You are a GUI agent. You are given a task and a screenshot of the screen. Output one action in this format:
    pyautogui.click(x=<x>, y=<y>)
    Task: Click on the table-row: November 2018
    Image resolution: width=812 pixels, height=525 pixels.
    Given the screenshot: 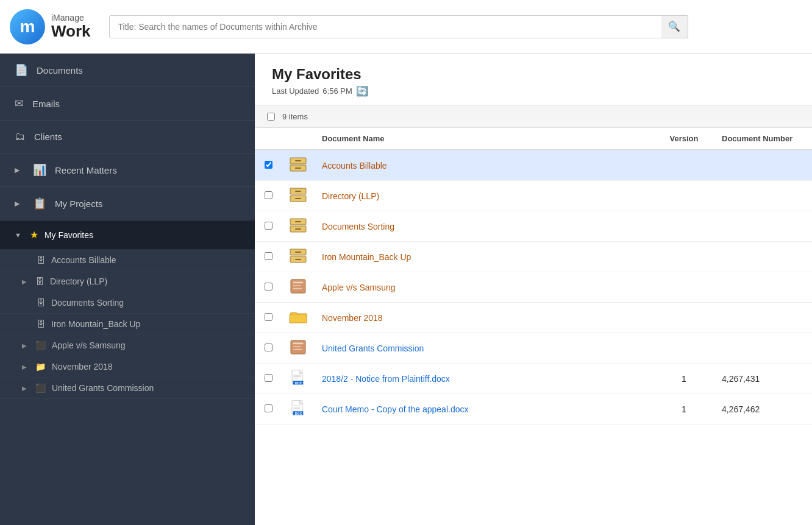 What is the action you would take?
    pyautogui.click(x=533, y=318)
    